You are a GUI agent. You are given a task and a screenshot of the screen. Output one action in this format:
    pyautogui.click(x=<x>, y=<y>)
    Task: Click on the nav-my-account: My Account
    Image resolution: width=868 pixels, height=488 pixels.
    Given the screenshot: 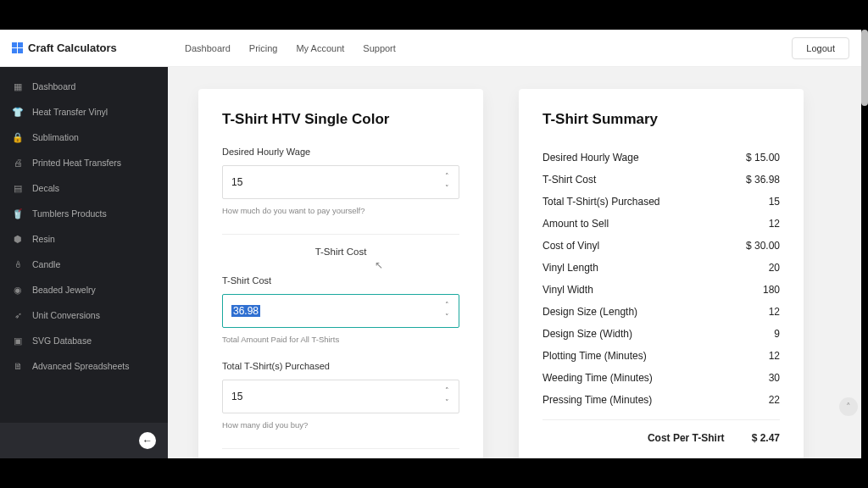 What is the action you would take?
    pyautogui.click(x=320, y=48)
    